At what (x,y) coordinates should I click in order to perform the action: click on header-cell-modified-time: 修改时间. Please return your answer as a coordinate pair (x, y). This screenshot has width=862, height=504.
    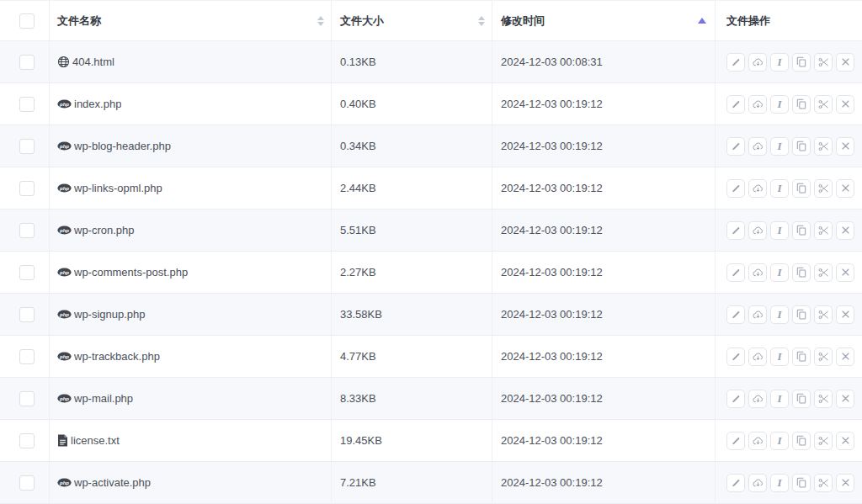
    Looking at the image, I should click on (603, 20).